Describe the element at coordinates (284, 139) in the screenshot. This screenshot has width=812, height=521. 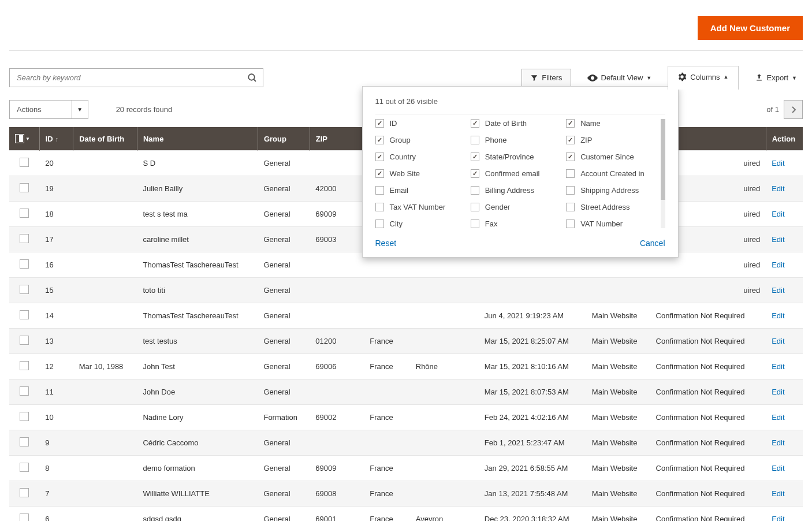
I see `column-header-group: Group` at that location.